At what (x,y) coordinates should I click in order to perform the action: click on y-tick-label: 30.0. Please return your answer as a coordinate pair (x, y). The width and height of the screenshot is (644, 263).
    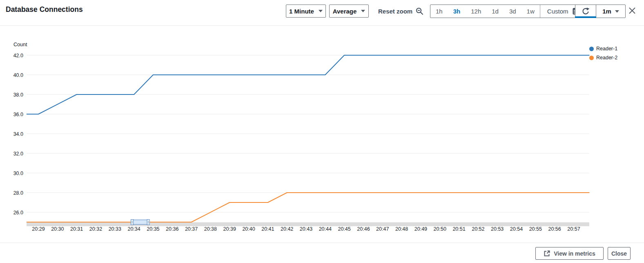
    Looking at the image, I should click on (18, 173).